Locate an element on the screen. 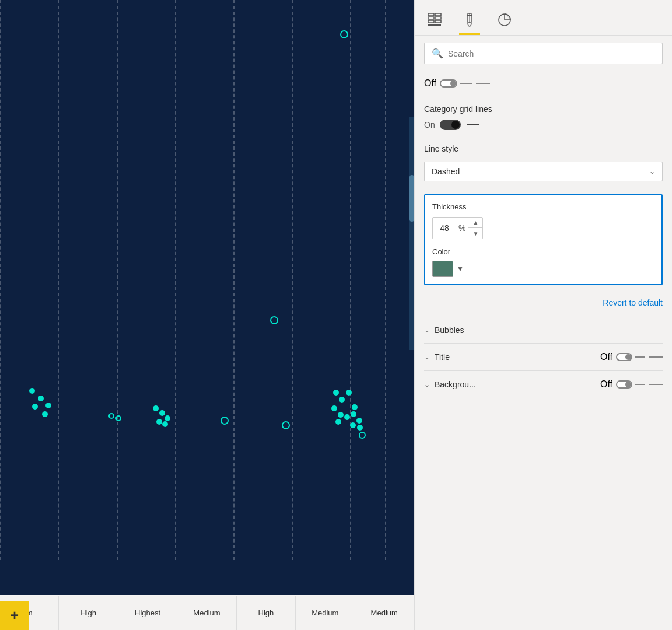 The height and width of the screenshot is (630, 672). line-style-label: Line style is located at coordinates (544, 146).